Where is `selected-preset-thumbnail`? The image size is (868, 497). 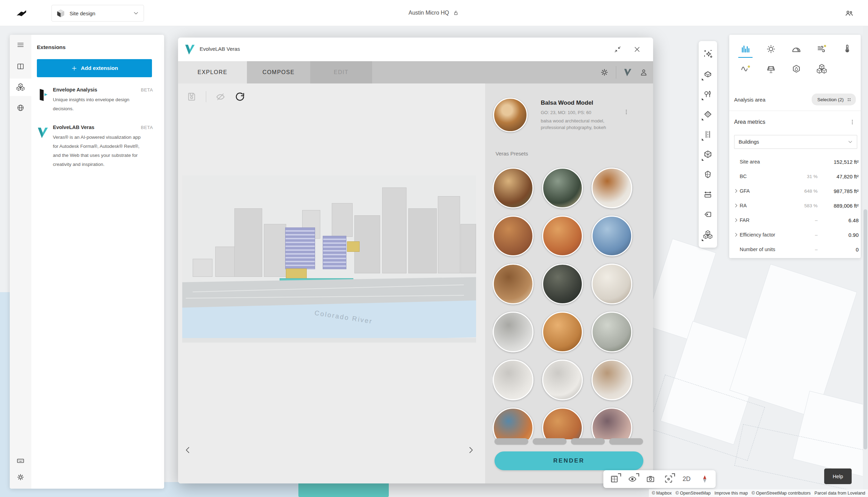 selected-preset-thumbnail is located at coordinates (511, 115).